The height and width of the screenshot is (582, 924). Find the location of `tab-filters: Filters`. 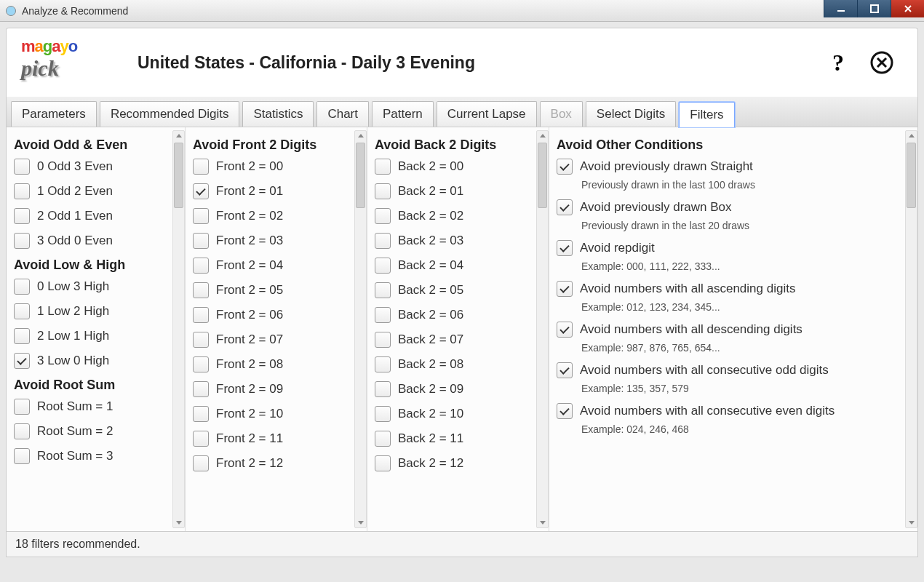

tab-filters: Filters is located at coordinates (706, 115).